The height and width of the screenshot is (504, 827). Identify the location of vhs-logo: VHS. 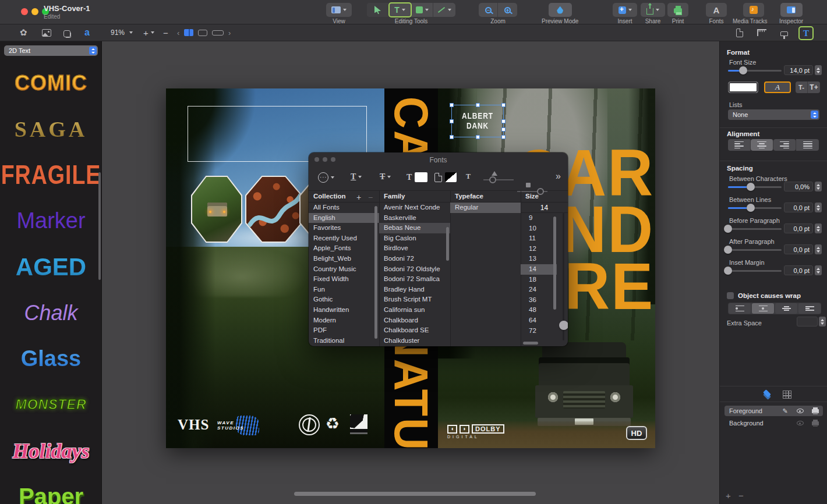
(193, 425).